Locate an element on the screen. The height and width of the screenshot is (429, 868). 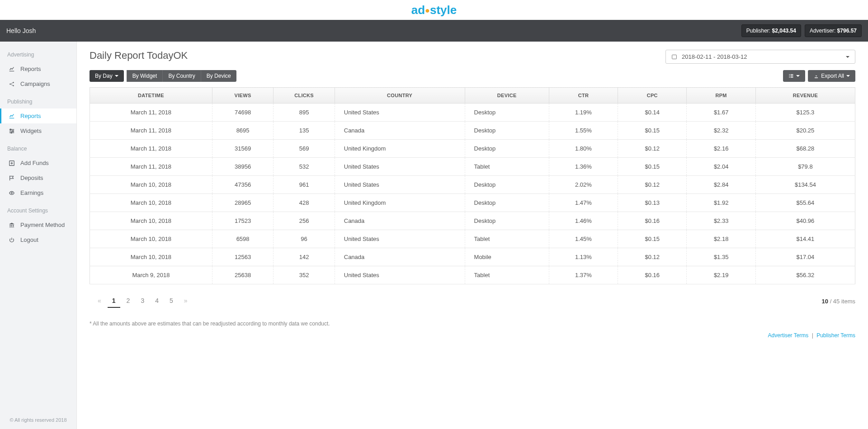
th-revenue: REVENUE is located at coordinates (805, 96).